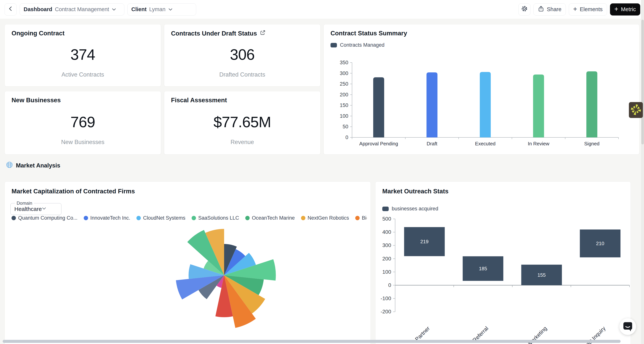  Describe the element at coordinates (416, 191) in the screenshot. I see `chart-title: Market Outreach Stats` at that location.